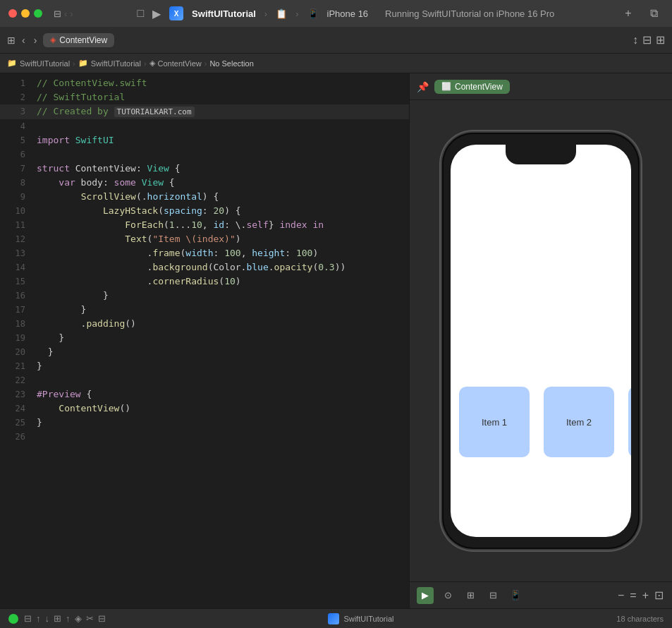  I want to click on line-content-11: ForEach(1...10, id: \.self} index in, so click(220, 225).